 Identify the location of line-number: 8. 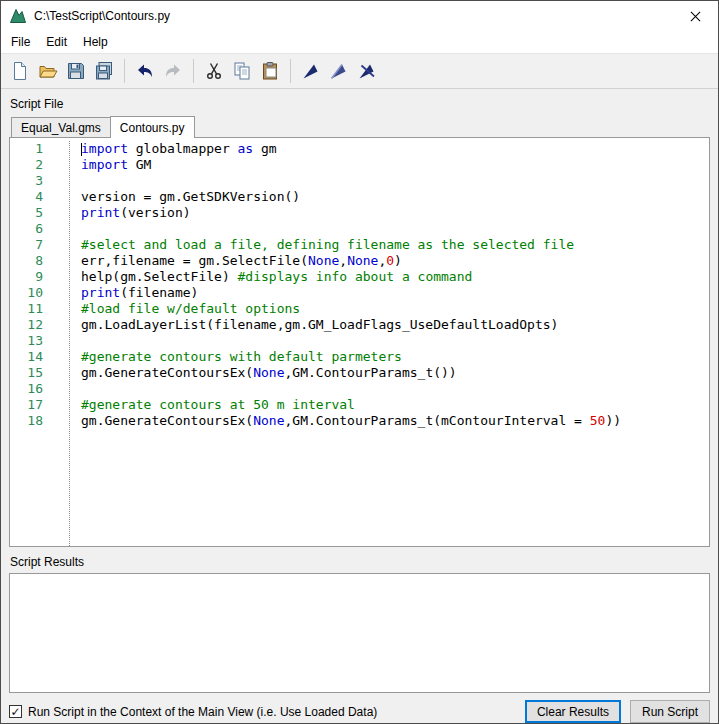
(26, 261).